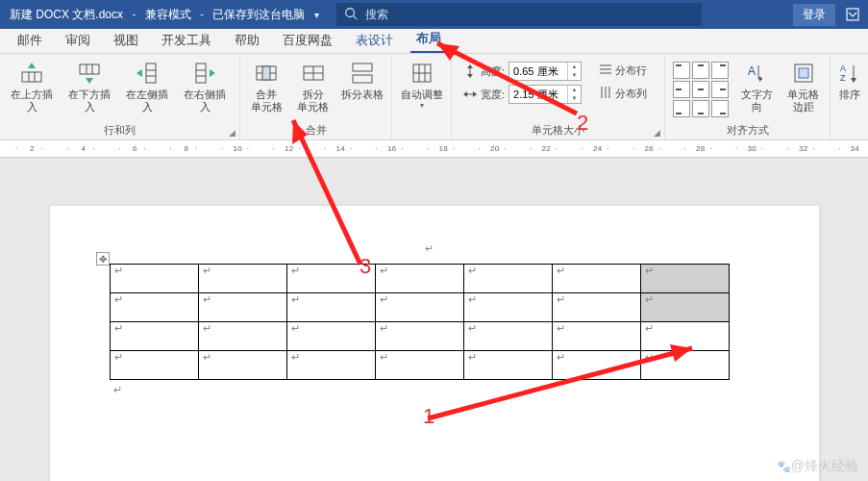 The height and width of the screenshot is (481, 868). I want to click on align-top-left, so click(682, 70).